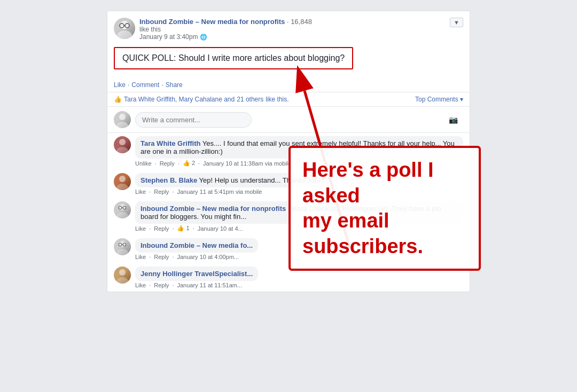 The image size is (577, 392). What do you see at coordinates (169, 181) in the screenshot?
I see `comment-author: Stephen B. Blake` at bounding box center [169, 181].